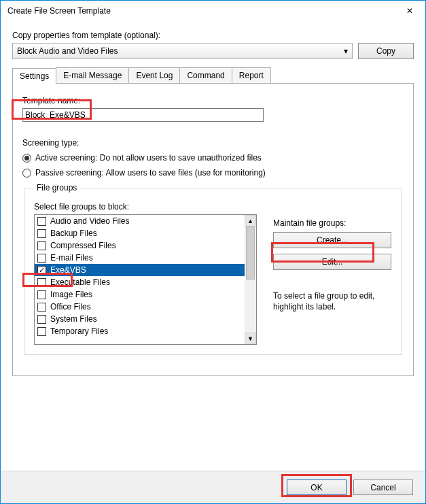  What do you see at coordinates (68, 270) in the screenshot?
I see `list-item-label: Exe&VBS` at bounding box center [68, 270].